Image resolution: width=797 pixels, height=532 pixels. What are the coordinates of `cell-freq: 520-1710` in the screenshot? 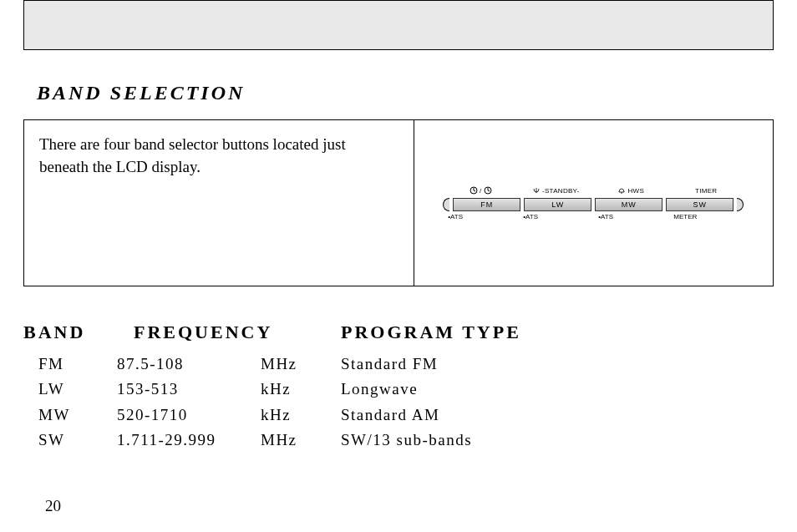 It's located at (189, 415).